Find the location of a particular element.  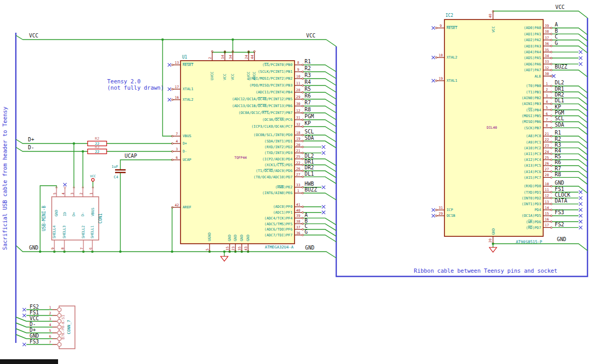

component-ref-usb: CON1 is located at coordinates (100, 218).